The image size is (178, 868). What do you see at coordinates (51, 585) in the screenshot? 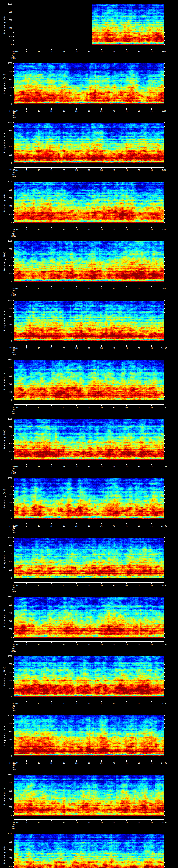
I see `x-tick-label: 15` at bounding box center [51, 585].